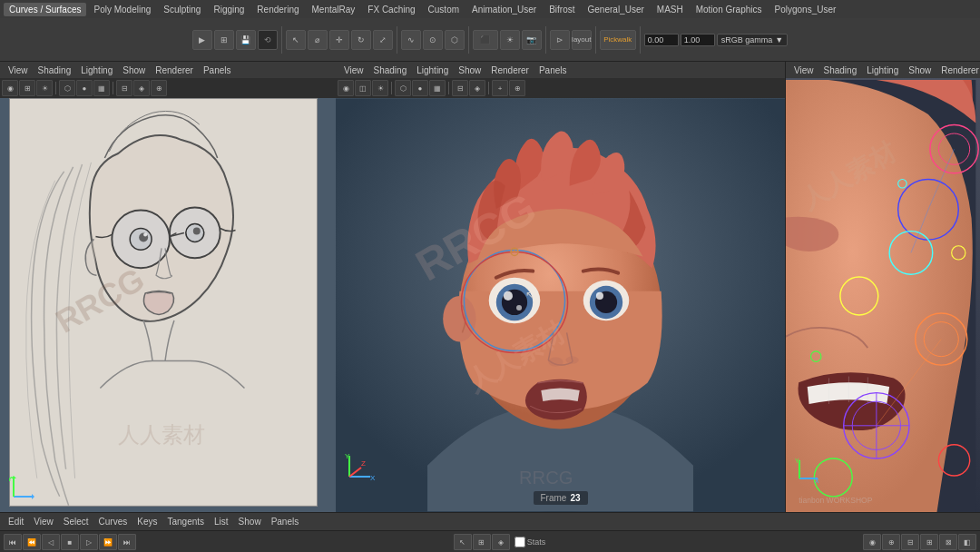 This screenshot has width=980, height=552. I want to click on bottom-icon-4: ⊞, so click(929, 542).